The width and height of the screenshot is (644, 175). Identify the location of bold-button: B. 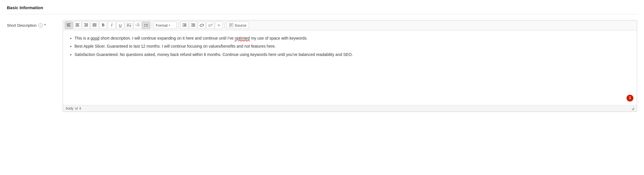
(103, 25).